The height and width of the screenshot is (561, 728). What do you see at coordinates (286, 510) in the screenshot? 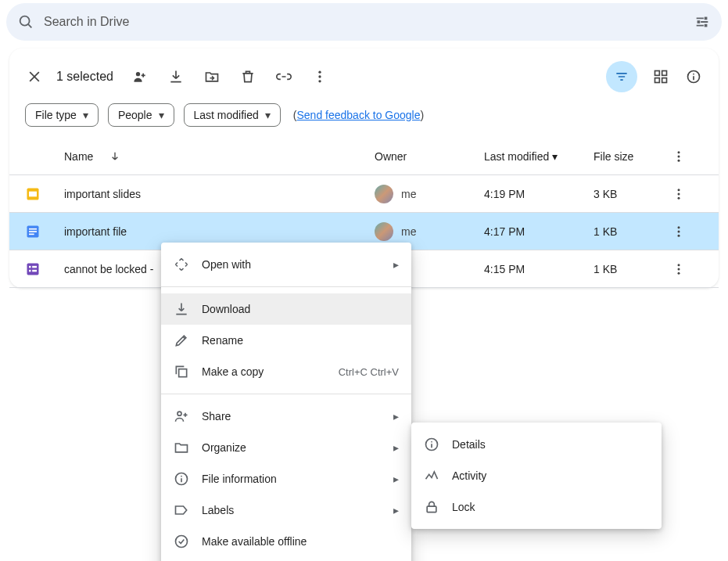
I see `menu-labels: Labels ▸` at bounding box center [286, 510].